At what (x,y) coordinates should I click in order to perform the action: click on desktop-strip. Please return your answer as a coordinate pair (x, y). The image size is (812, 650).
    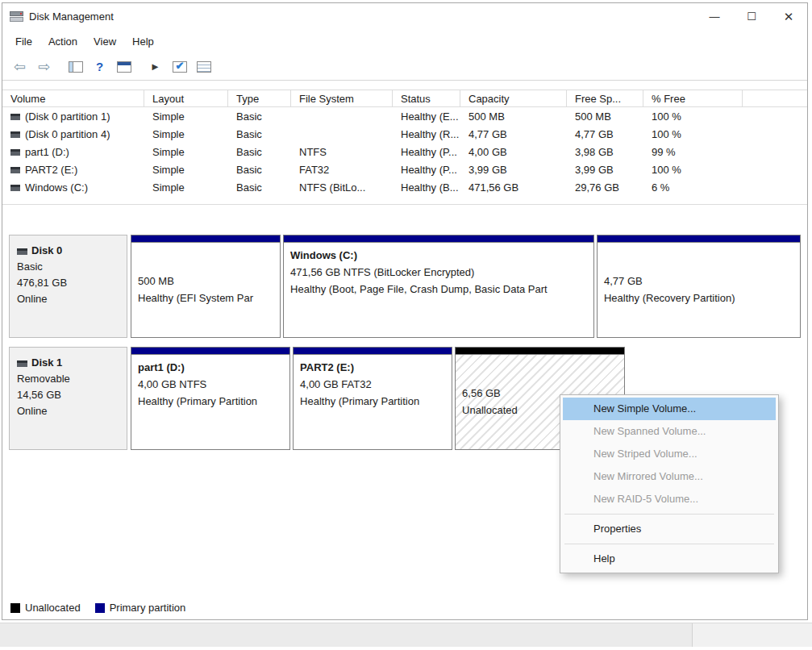
    Looking at the image, I should click on (406, 635).